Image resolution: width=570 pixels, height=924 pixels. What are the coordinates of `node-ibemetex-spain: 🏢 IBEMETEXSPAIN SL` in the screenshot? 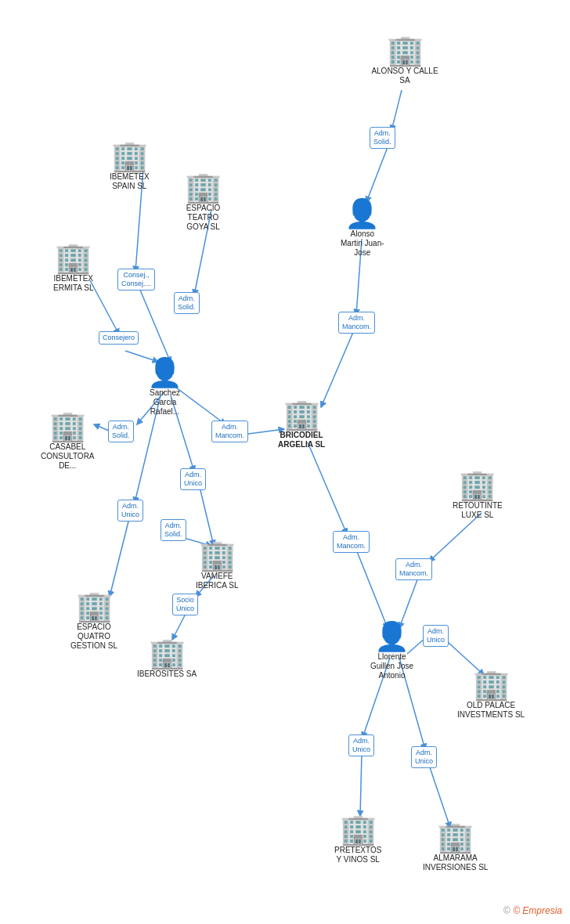 It's located at (130, 166).